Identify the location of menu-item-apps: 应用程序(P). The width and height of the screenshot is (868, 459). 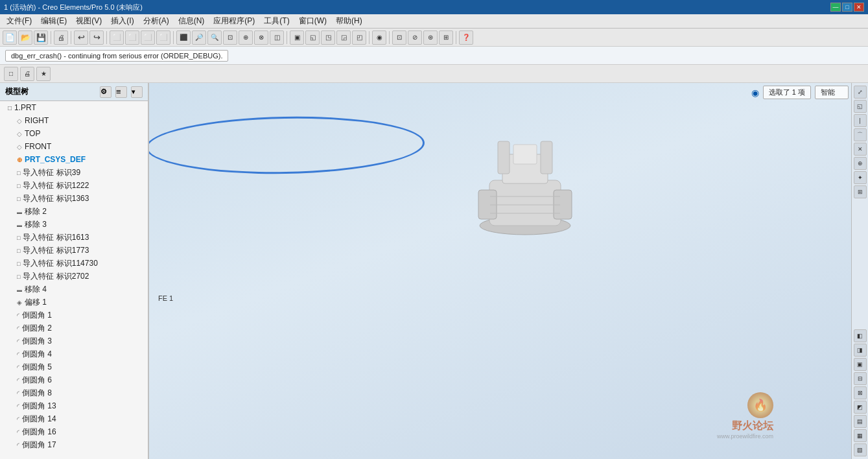
(234, 21).